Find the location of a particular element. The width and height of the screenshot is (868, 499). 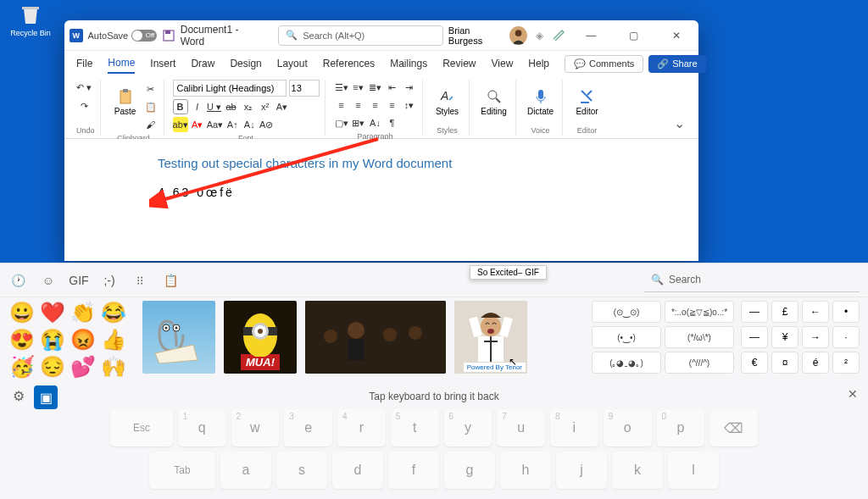

subscript-button: x₂ is located at coordinates (248, 107).